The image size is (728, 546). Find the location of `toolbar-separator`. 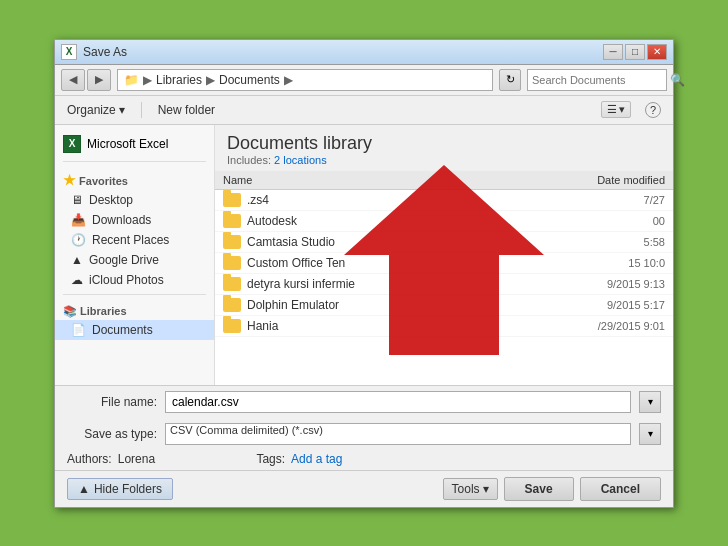

toolbar-separator is located at coordinates (142, 110).